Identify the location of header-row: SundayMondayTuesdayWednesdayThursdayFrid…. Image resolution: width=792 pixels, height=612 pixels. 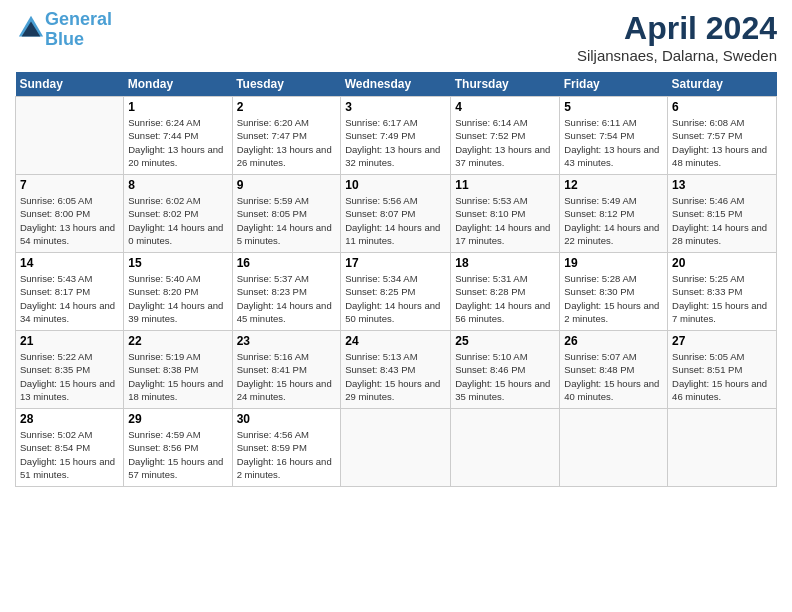
(396, 84).